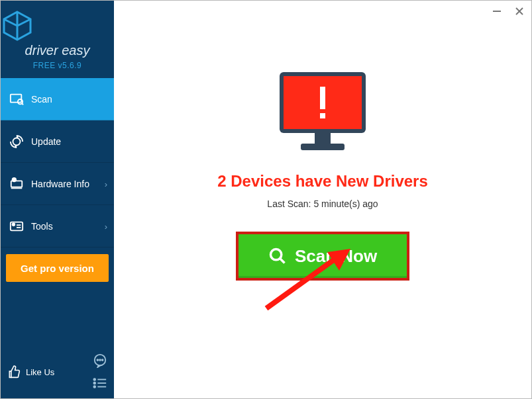 This screenshot has height=399, width=532. What do you see at coordinates (100, 383) in the screenshot?
I see `menu-list-icon` at bounding box center [100, 383].